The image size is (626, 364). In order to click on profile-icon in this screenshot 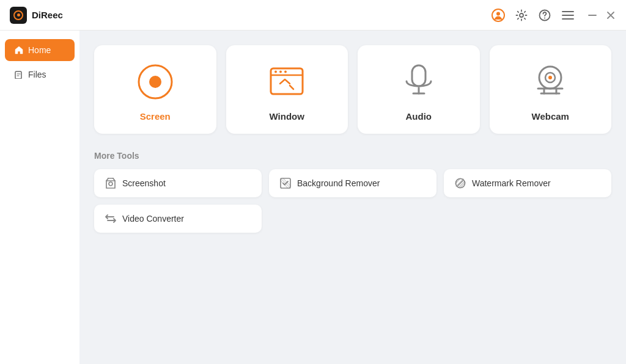, I will do `click(498, 15)`.